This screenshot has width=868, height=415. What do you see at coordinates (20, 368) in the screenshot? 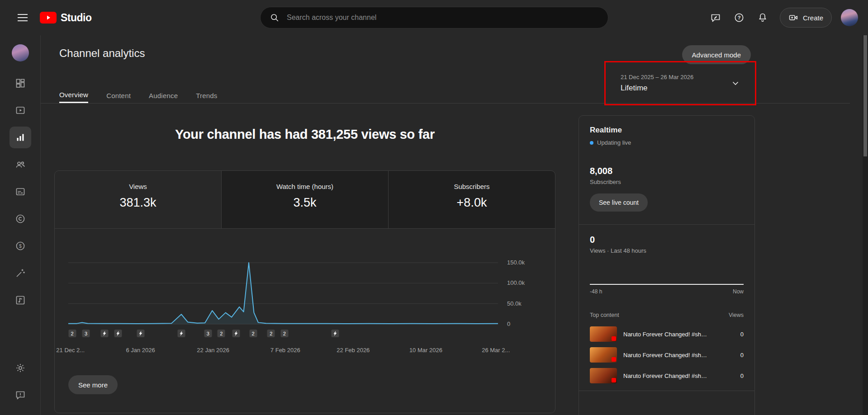
I see `sidebar-item-settings` at bounding box center [20, 368].